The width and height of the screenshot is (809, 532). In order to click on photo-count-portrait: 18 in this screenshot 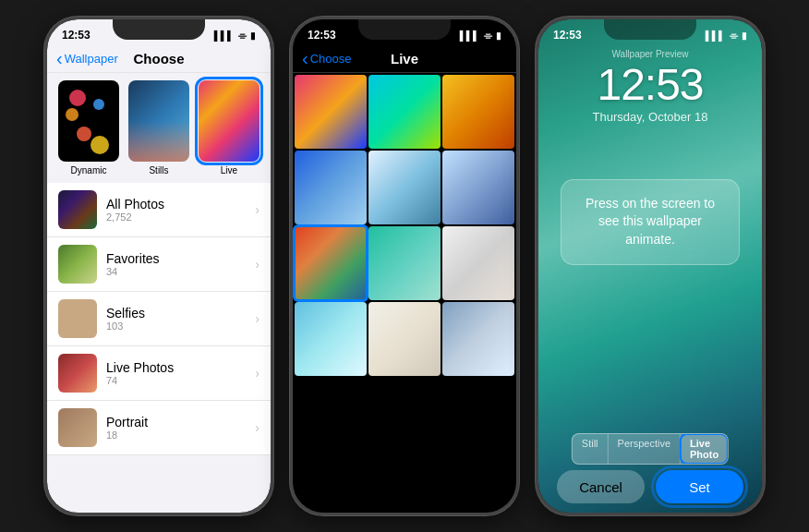, I will do `click(175, 435)`.